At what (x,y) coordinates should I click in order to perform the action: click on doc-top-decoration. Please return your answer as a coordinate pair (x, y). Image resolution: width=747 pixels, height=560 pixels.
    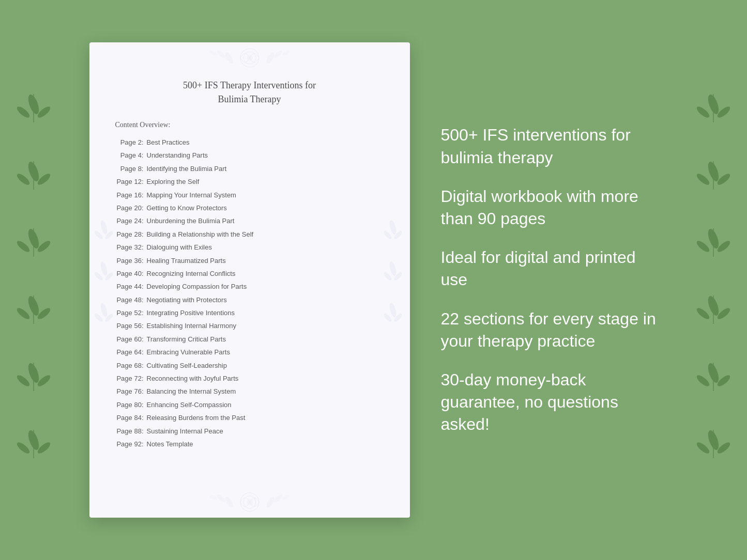
    Looking at the image, I should click on (250, 58).